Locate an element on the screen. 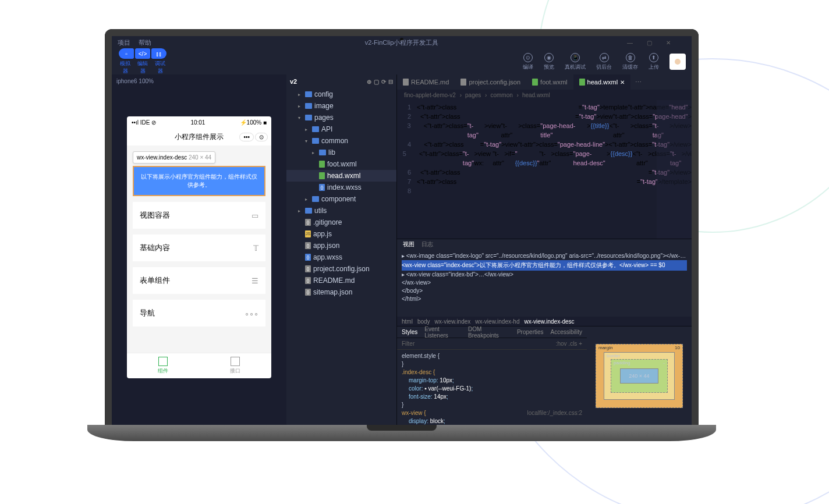  phone-tab: 组件 is located at coordinates (163, 365).